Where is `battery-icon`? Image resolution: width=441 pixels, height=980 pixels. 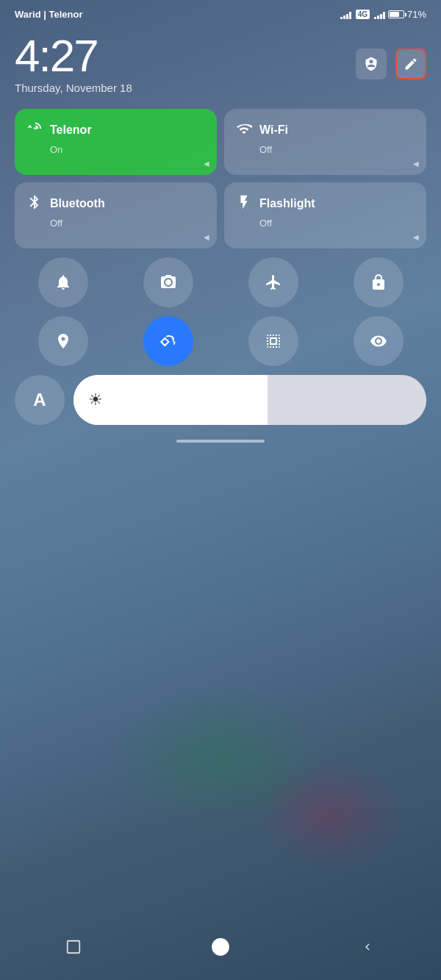 battery-icon is located at coordinates (396, 15).